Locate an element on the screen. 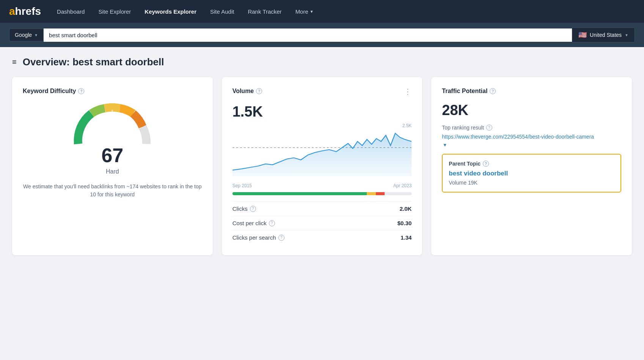  volume-card-header: Volume ? ⋮ is located at coordinates (322, 95).